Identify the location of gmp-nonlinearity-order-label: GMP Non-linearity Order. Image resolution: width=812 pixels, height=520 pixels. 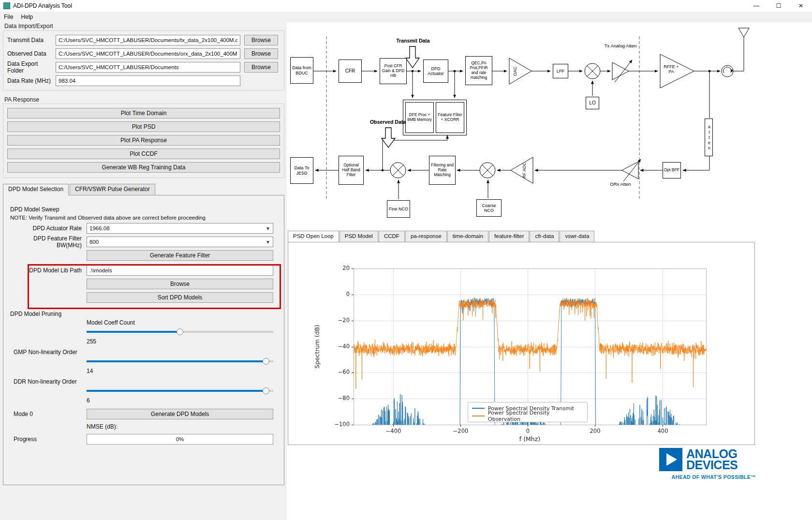
(145, 352).